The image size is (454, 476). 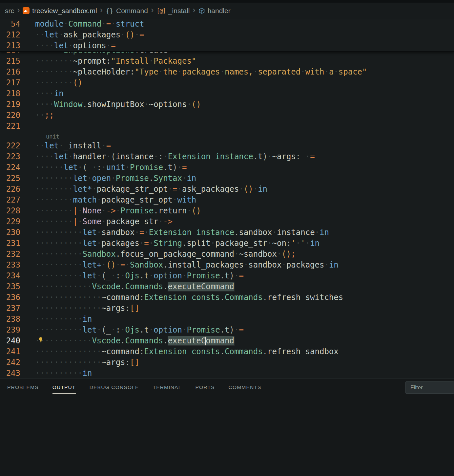 What do you see at coordinates (227, 136) in the screenshot?
I see `inlay-hint-row: unit` at bounding box center [227, 136].